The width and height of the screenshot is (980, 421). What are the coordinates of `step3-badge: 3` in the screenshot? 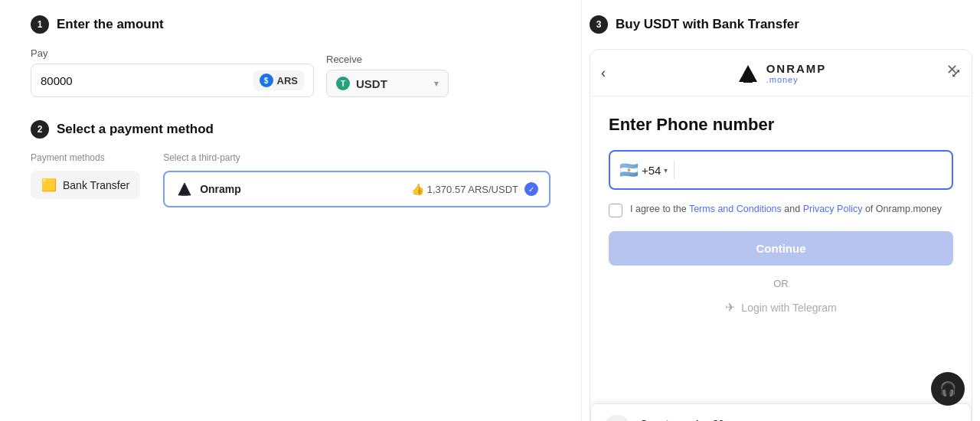 It's located at (599, 24).